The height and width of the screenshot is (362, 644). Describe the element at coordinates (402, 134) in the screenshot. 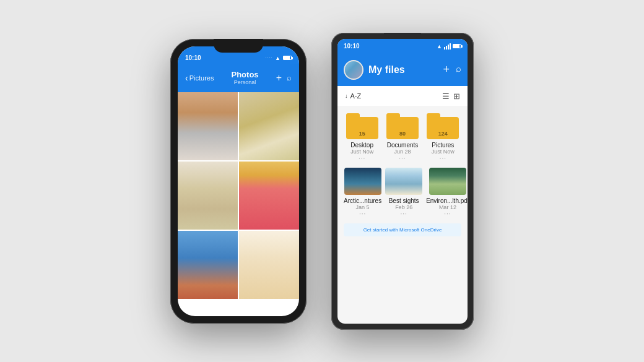

I see `folder-documents-count: 80` at that location.